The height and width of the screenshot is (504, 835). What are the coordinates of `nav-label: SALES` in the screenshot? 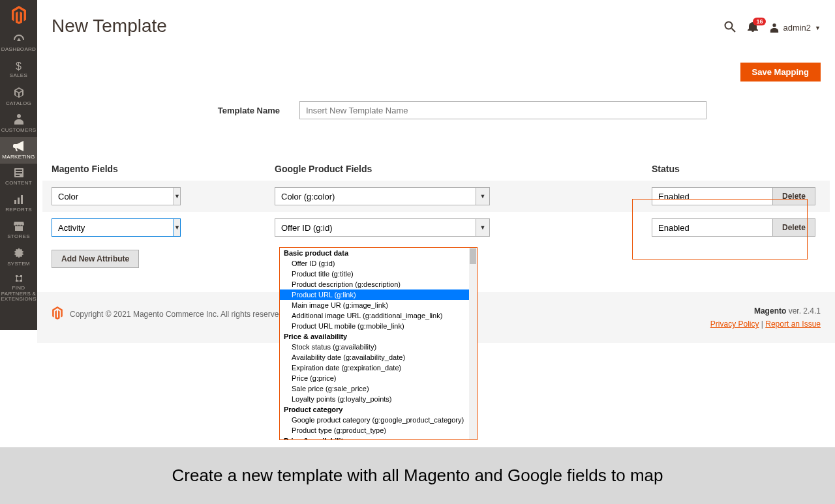 It's located at (18, 76).